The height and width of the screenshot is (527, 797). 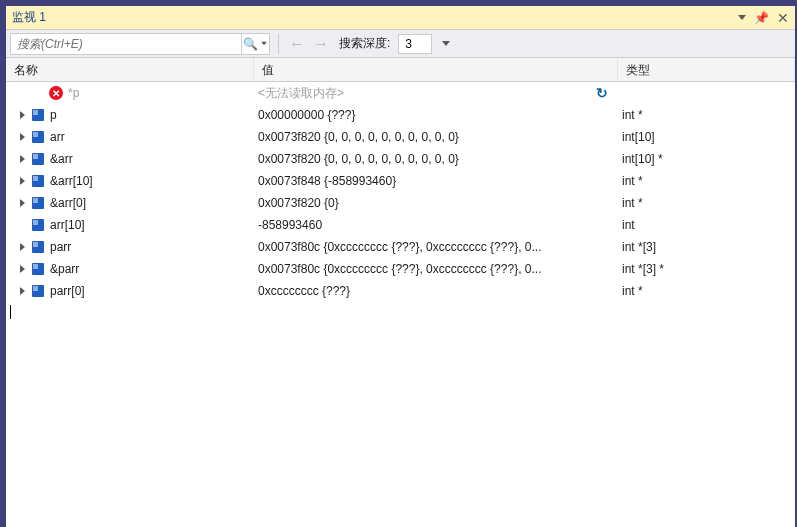 I want to click on table-row: &arr[10]0x0073f848 {-858993460}int *, so click(x=400, y=181).